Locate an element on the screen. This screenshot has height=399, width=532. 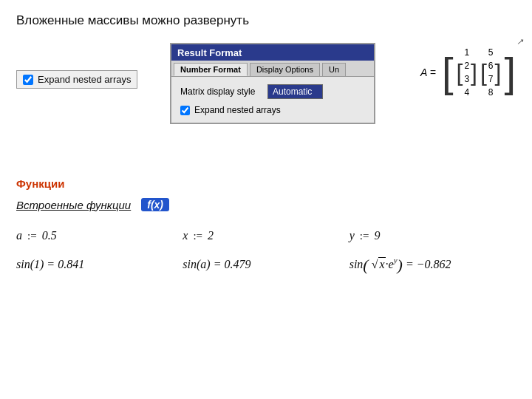
eq-a-text: a := 0.5 is located at coordinates (37, 236).